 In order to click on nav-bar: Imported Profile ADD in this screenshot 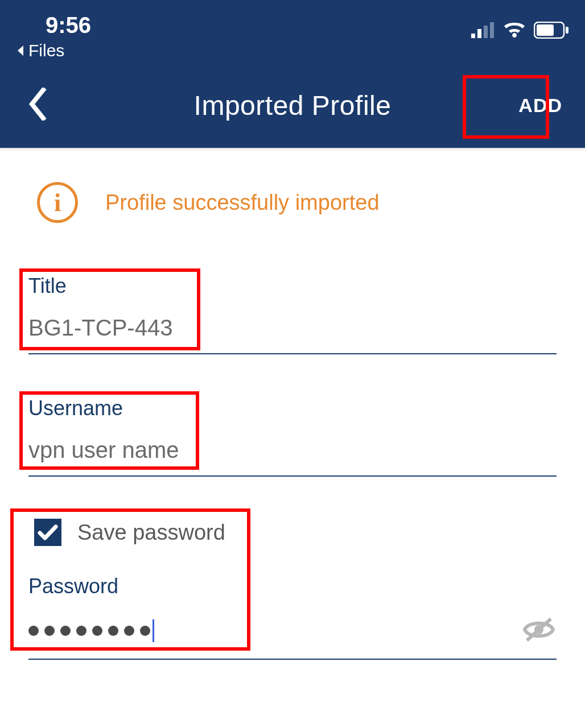, I will do `click(292, 105)`.